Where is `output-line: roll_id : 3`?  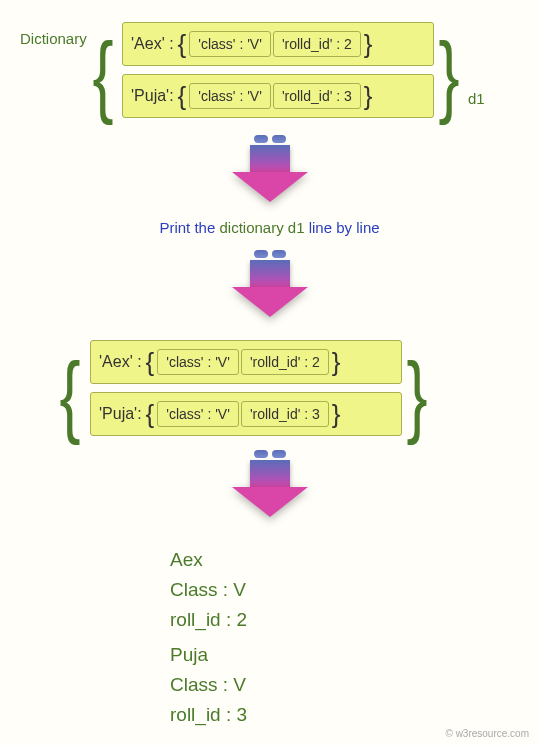 output-line: roll_id : 3 is located at coordinates (208, 715).